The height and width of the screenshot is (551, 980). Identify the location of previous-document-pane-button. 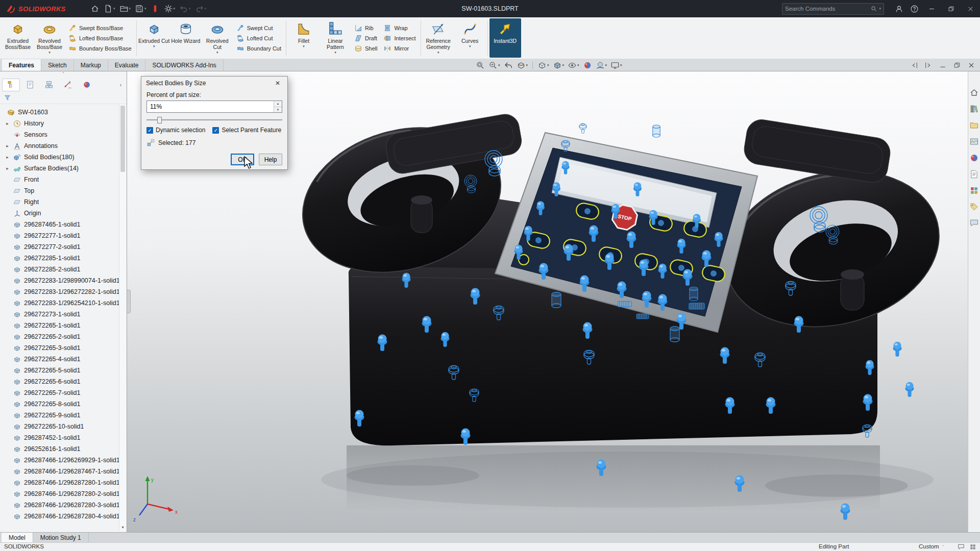
(914, 65).